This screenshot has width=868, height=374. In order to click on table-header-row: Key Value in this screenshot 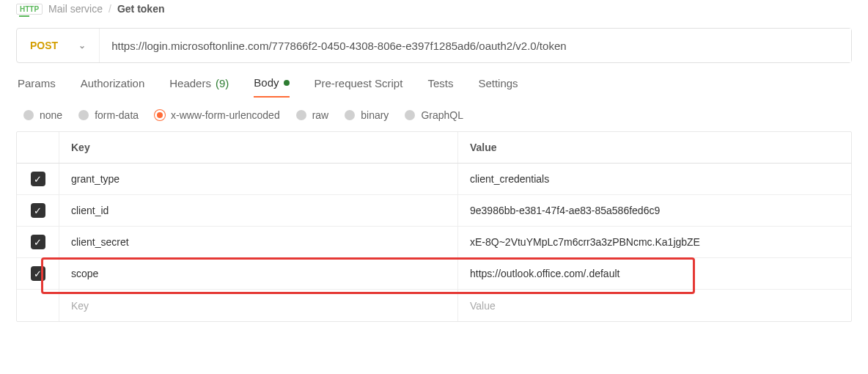, I will do `click(434, 148)`.